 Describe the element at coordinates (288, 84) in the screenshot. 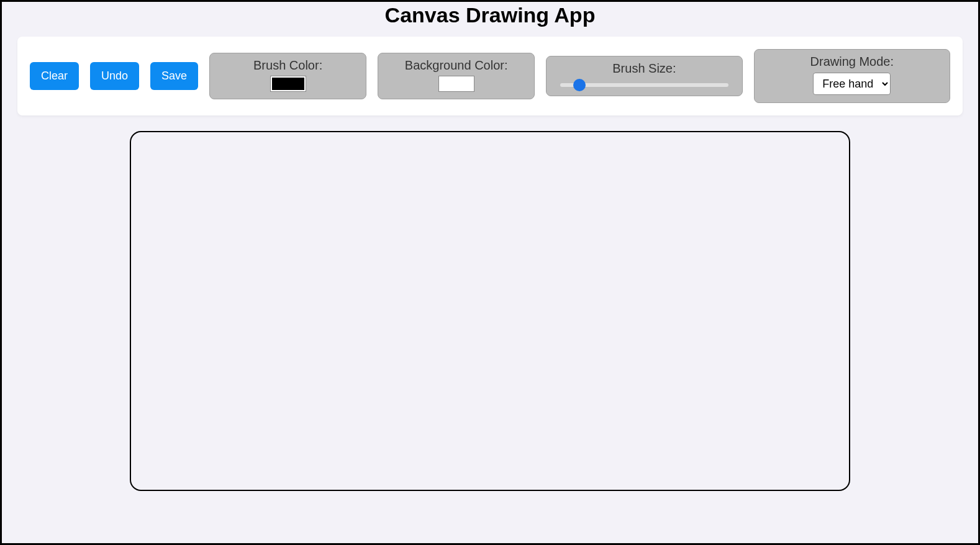

I see `brush-color-input` at that location.